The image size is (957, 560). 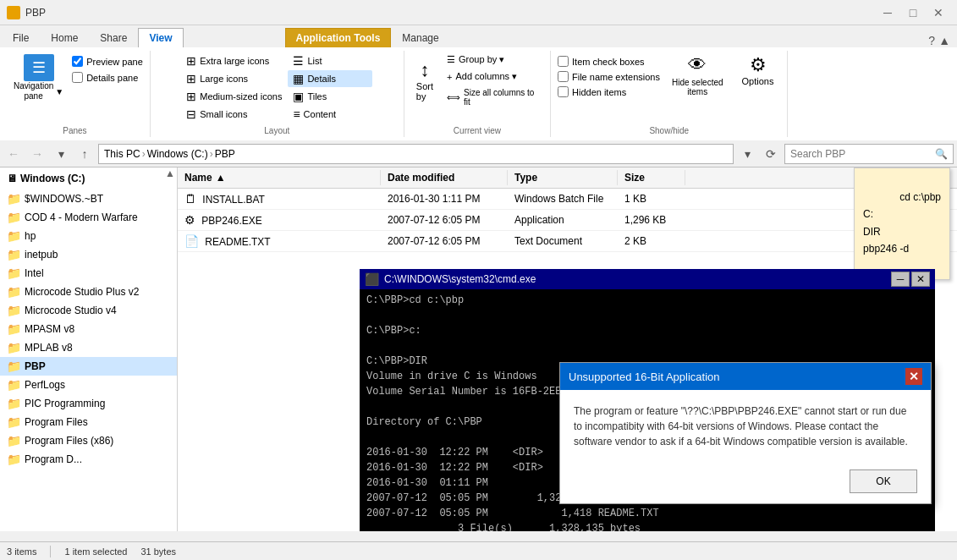 I want to click on tab-view: View, so click(x=161, y=37).